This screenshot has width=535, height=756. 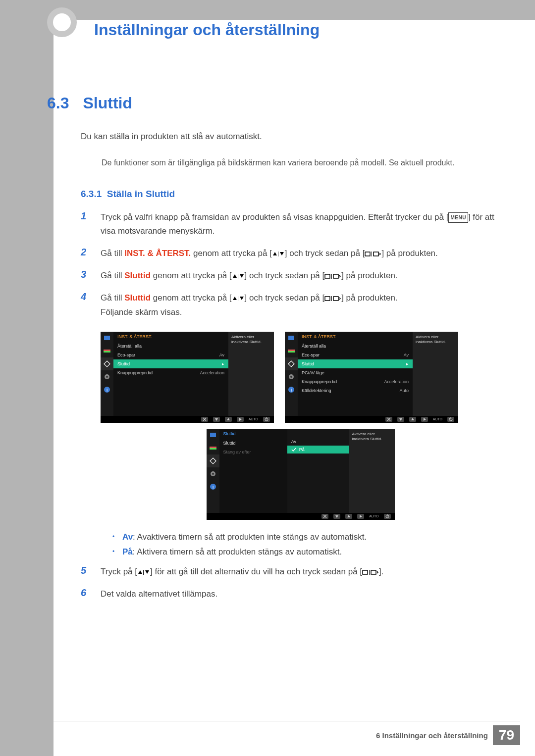 What do you see at coordinates (290, 583) in the screenshot?
I see `step-list-cont: 5 Tryck på [] för att gå till det altern…` at bounding box center [290, 583].